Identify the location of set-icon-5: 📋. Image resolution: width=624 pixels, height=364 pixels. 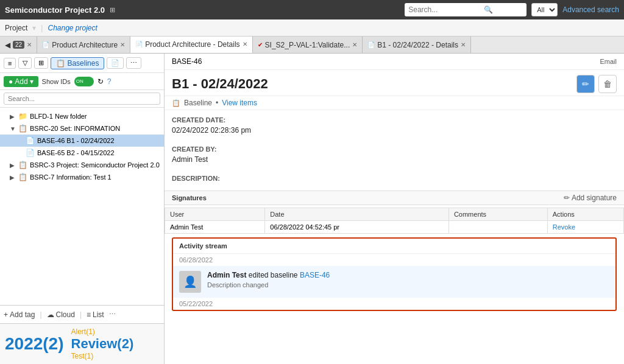
(23, 165).